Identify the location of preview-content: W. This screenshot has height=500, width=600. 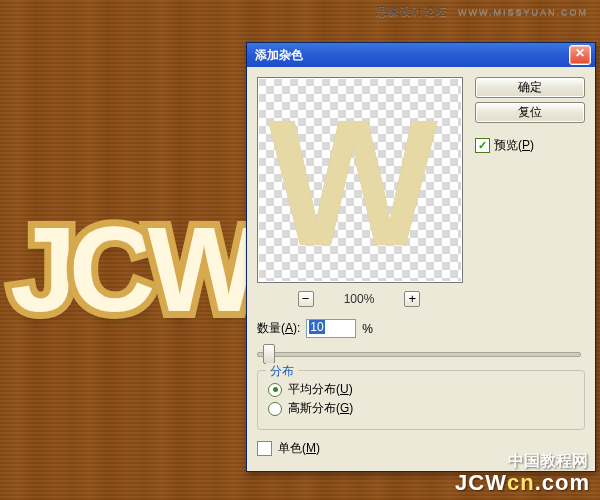
(354, 182).